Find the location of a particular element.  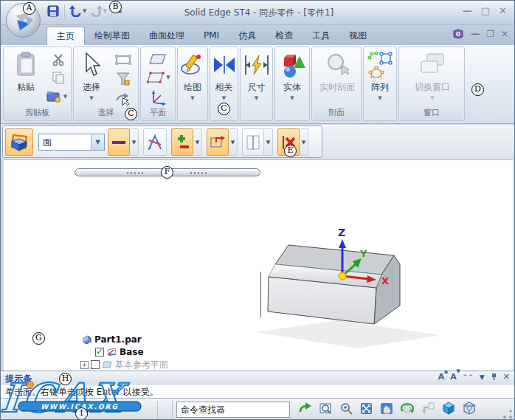

zoom-area-icon is located at coordinates (326, 409).